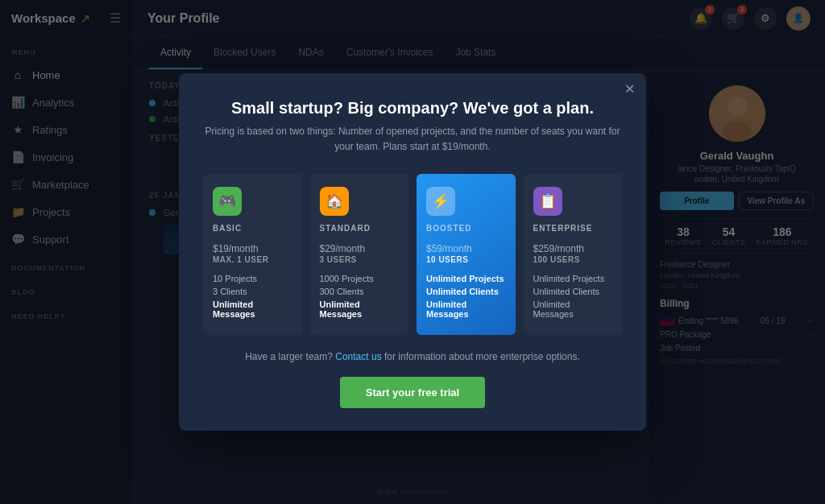 The width and height of the screenshot is (825, 504). Describe the element at coordinates (253, 259) in the screenshot. I see `plan-basic-users: MAX. 1 USER` at that location.